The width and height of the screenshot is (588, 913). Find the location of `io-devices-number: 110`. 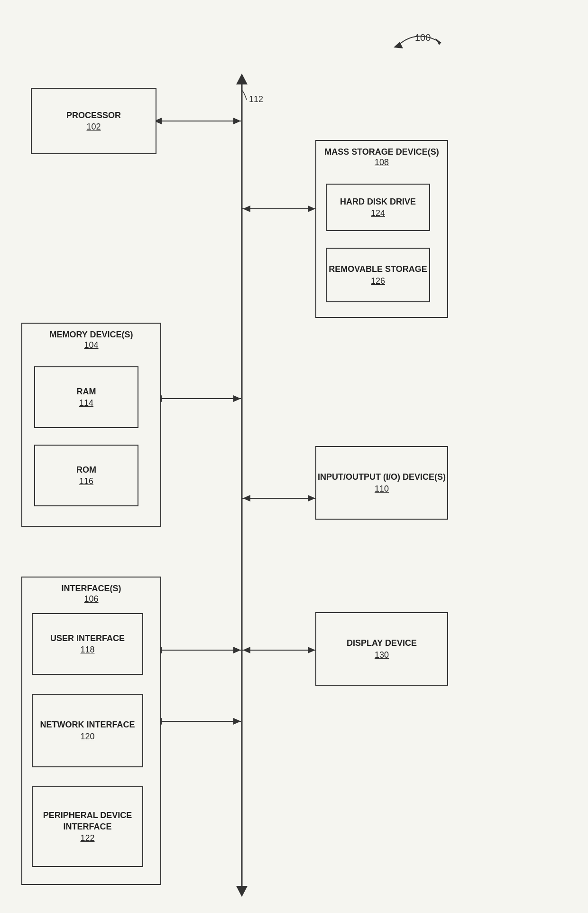

io-devices-number: 110 is located at coordinates (382, 489).